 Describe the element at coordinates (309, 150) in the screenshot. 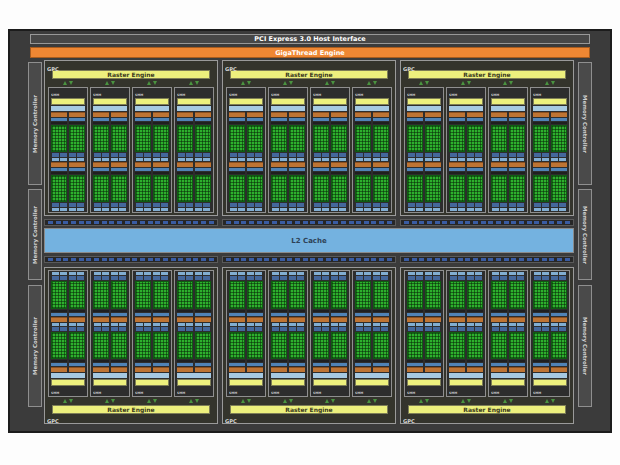

I see `smm-row: SMMSMMSMMSMM` at that location.